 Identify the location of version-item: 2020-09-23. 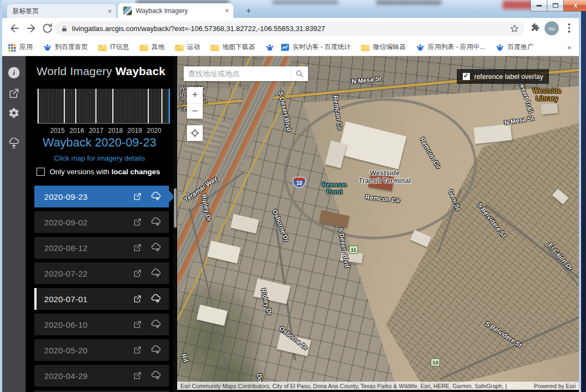
(101, 197).